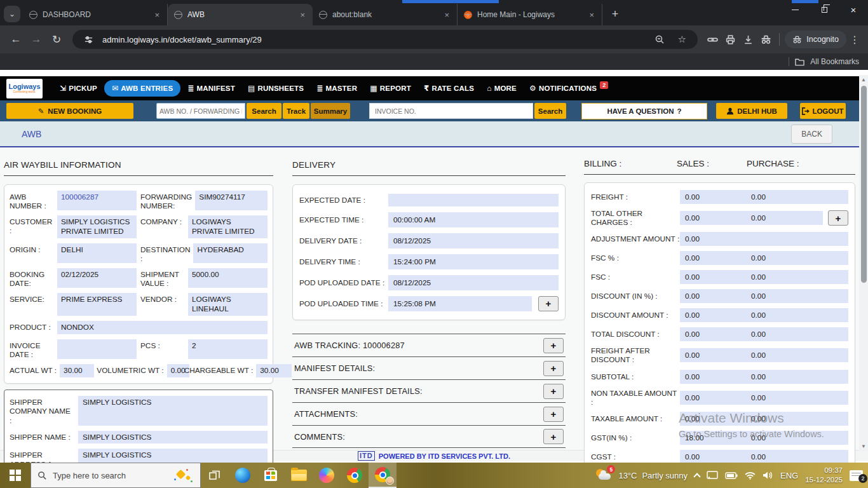 The width and height of the screenshot is (868, 488). I want to click on all-bookmarks-label: All Bookmarks, so click(835, 62).